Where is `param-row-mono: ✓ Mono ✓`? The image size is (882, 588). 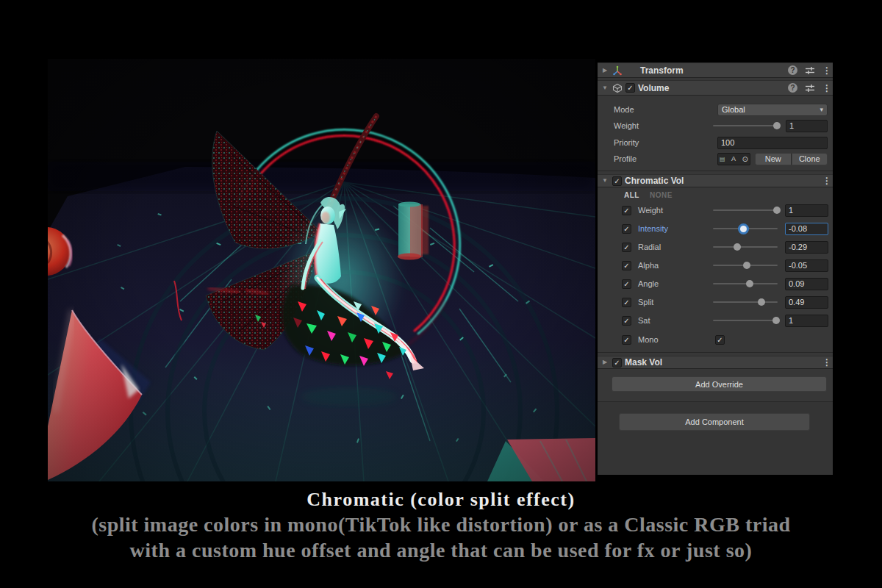
param-row-mono: ✓ Mono ✓ is located at coordinates (713, 340).